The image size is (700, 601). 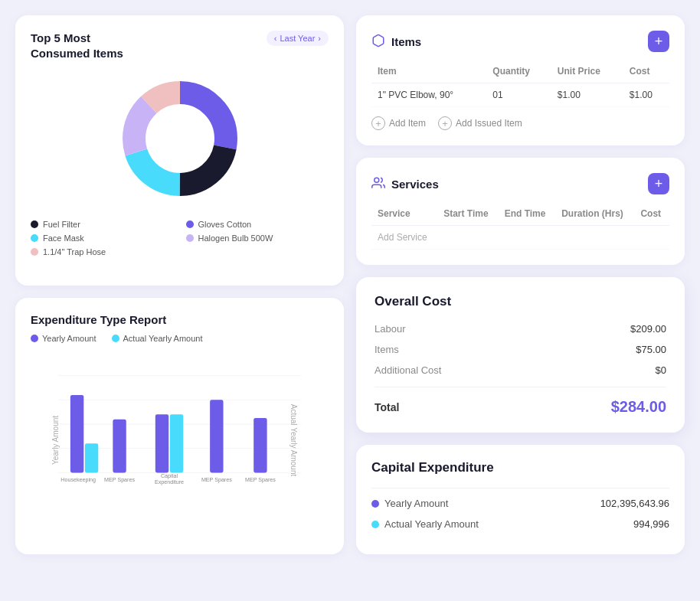 What do you see at coordinates (74, 252) in the screenshot?
I see `legend-label-trap: 1.1/4" Trap Hose` at bounding box center [74, 252].